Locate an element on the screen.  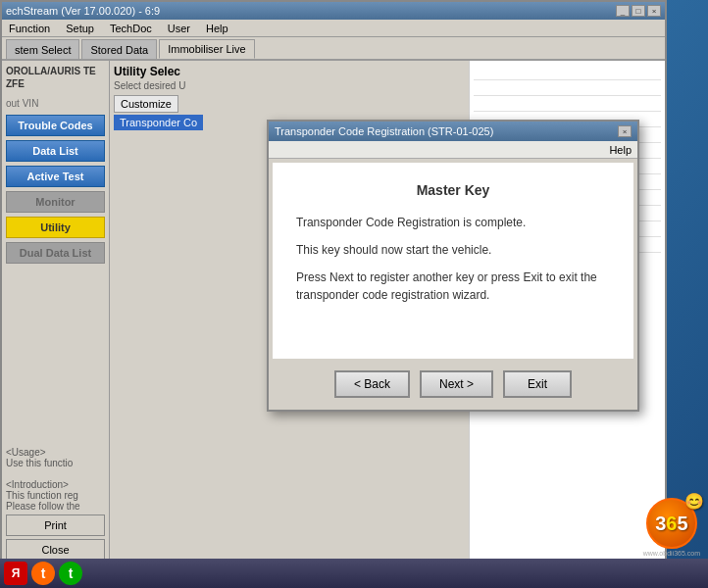
intro-title: <Introduction> is located at coordinates (55, 484).